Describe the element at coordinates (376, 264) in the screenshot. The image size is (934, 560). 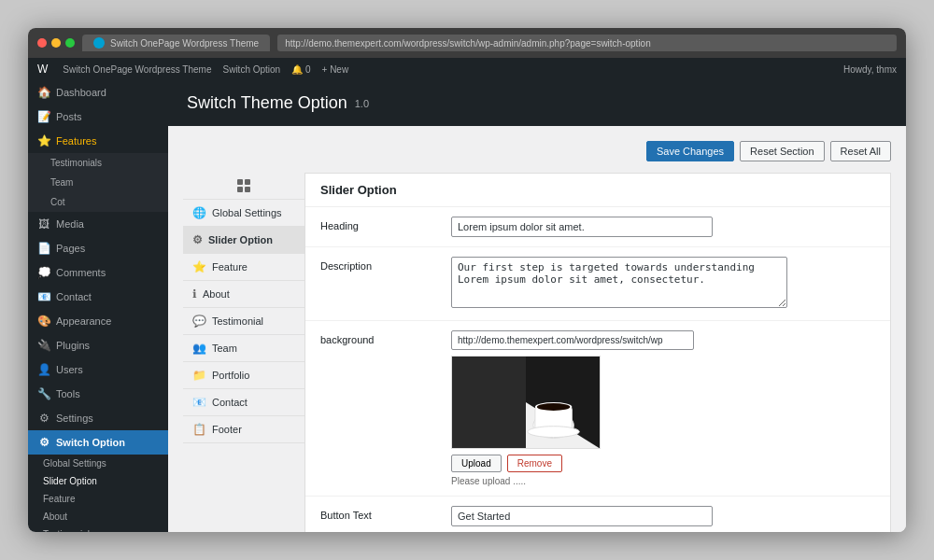
I see `description-label: Description` at that location.